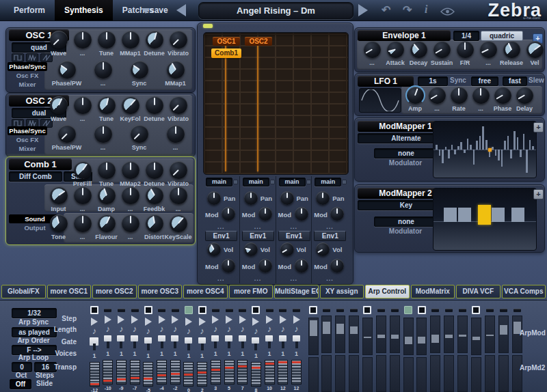  I want to click on modmapper1-display, so click(485, 150).